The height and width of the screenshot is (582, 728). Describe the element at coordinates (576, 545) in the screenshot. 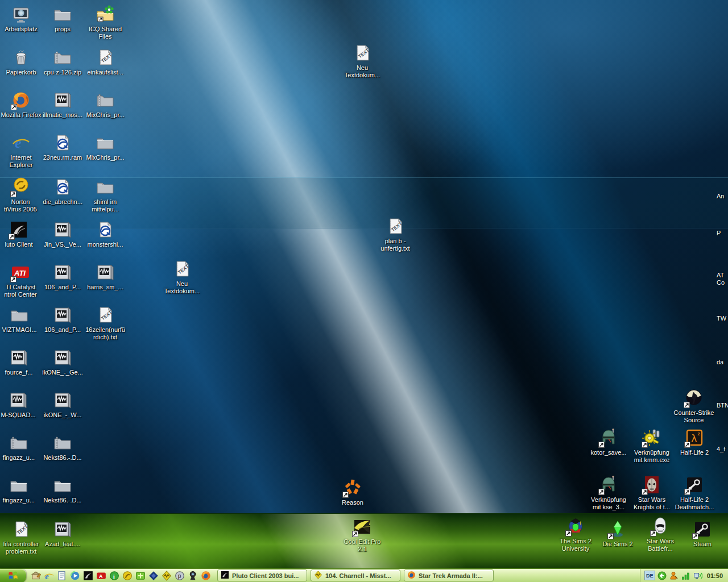

I see `desktop-icon-label: The Sims 2 University` at that location.